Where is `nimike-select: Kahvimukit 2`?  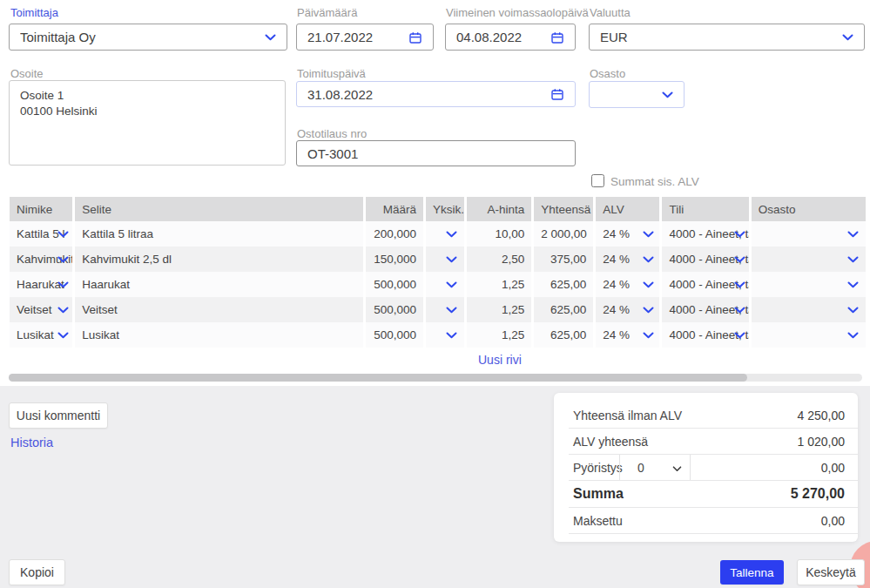
nimike-select: Kahvimukit 2 is located at coordinates (41, 260).